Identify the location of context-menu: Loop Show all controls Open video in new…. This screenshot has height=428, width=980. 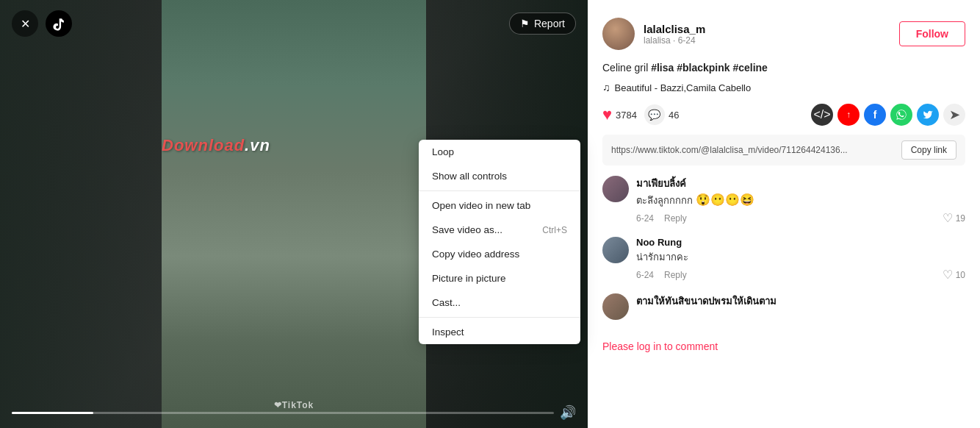
(500, 242).